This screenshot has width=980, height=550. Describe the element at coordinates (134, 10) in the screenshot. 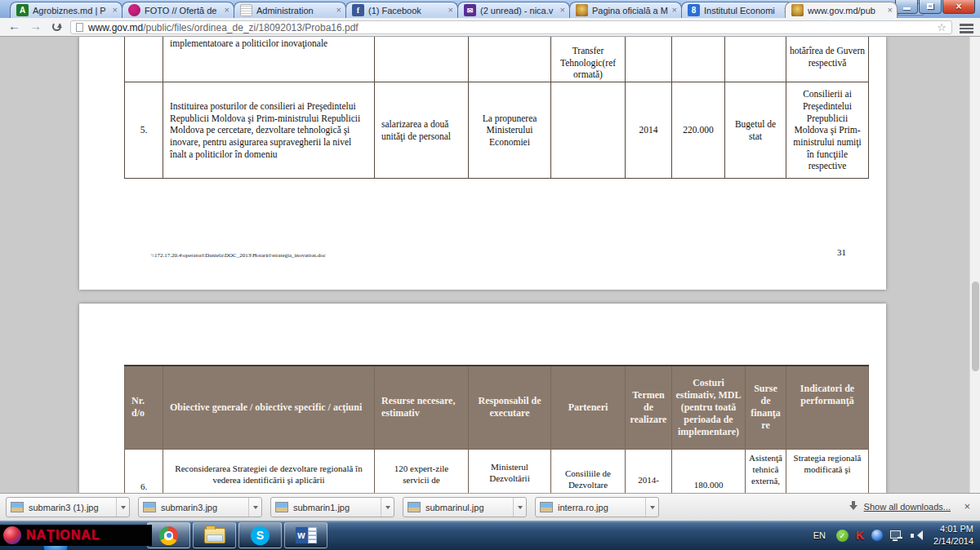

I see `foto-favicon` at that location.